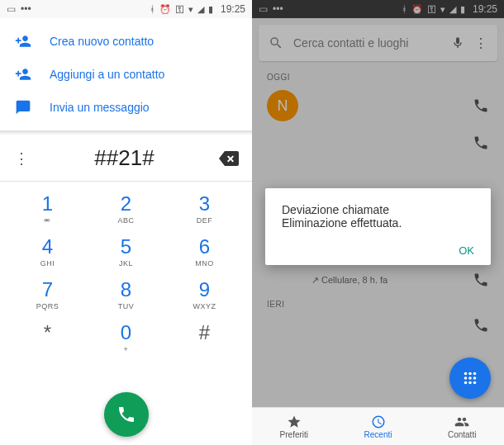 This screenshot has width=504, height=445. What do you see at coordinates (211, 10) in the screenshot?
I see `battery-icon: ▮` at bounding box center [211, 10].